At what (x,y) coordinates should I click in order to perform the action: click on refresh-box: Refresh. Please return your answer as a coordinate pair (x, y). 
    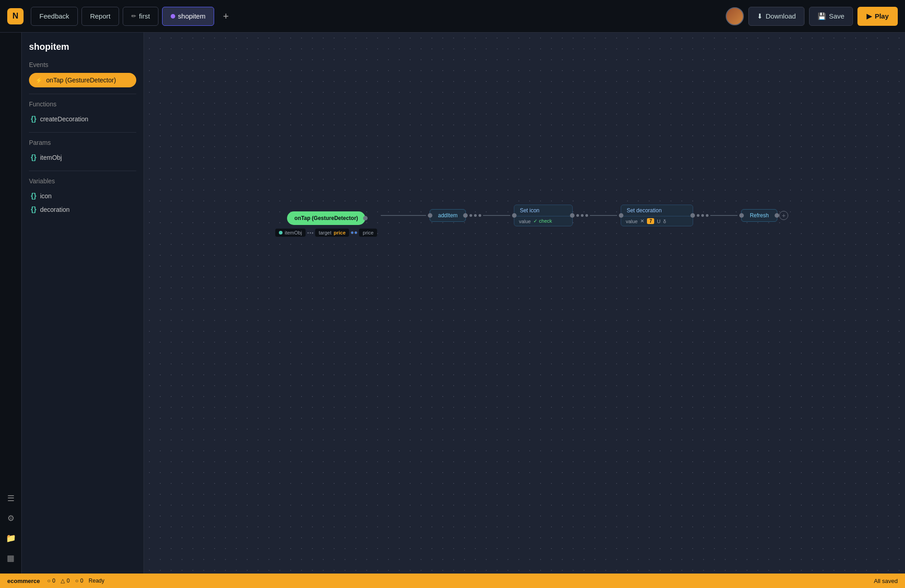
    Looking at the image, I should click on (759, 215).